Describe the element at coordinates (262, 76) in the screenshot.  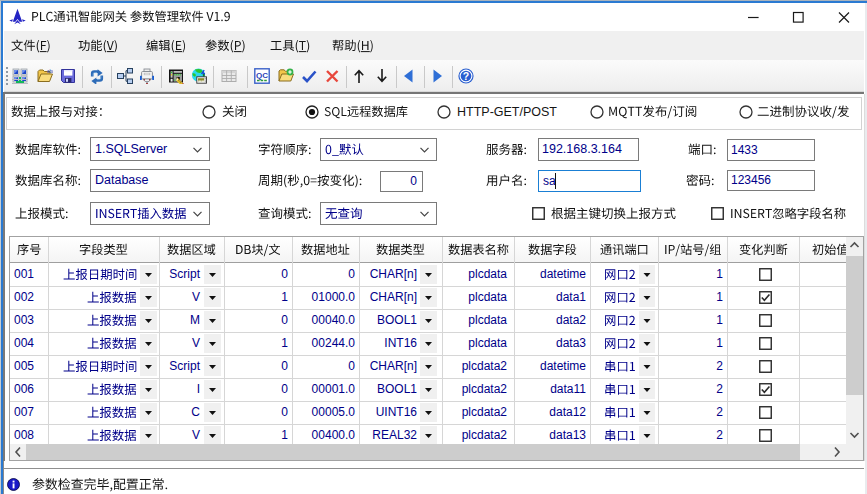
I see `svg-text: QC` at that location.